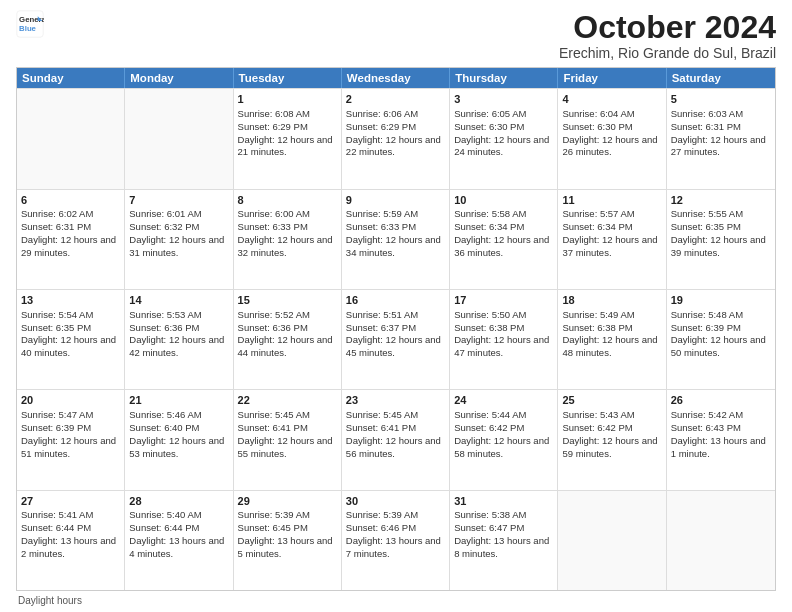 The height and width of the screenshot is (612, 792). Describe the element at coordinates (489, 528) in the screenshot. I see `sunset-text: Sunset: 6:47 PM` at that location.